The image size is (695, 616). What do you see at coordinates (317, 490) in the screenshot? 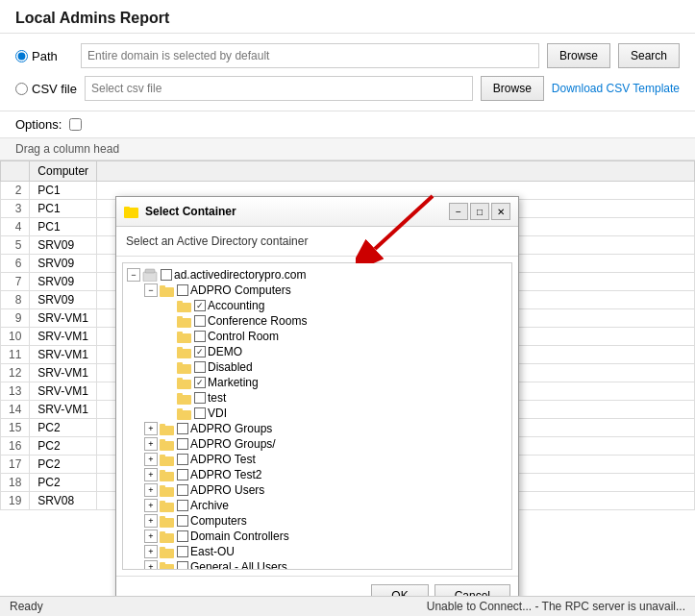
I see `tree-item: + ADPRO Users` at bounding box center [317, 490].